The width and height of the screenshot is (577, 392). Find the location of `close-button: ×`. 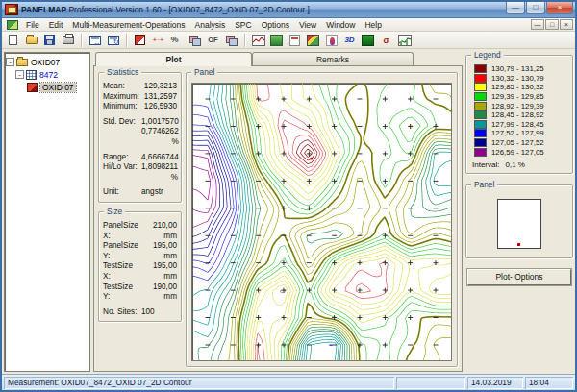

close-button: × is located at coordinates (560, 8).